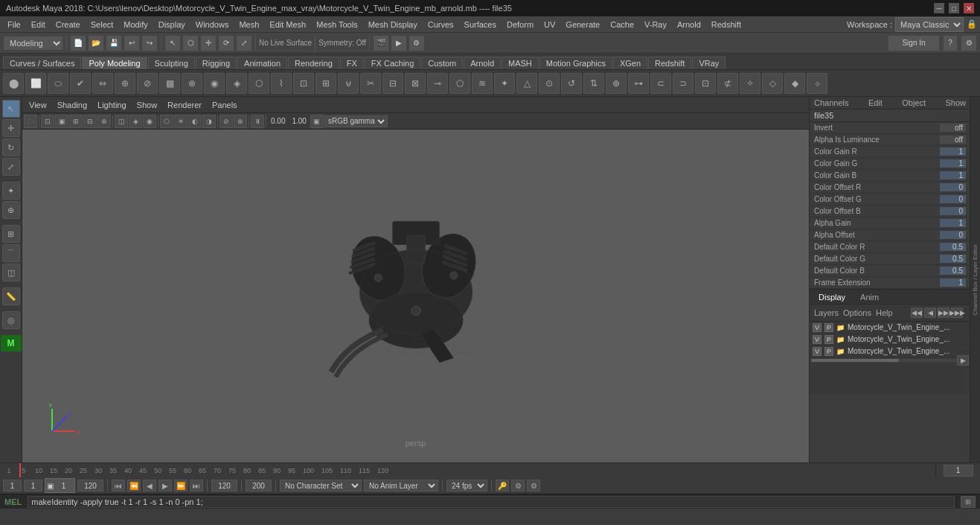 This screenshot has width=980, height=525. Describe the element at coordinates (11, 234) in the screenshot. I see `snap-to-grid-btn: ⊞` at that location.